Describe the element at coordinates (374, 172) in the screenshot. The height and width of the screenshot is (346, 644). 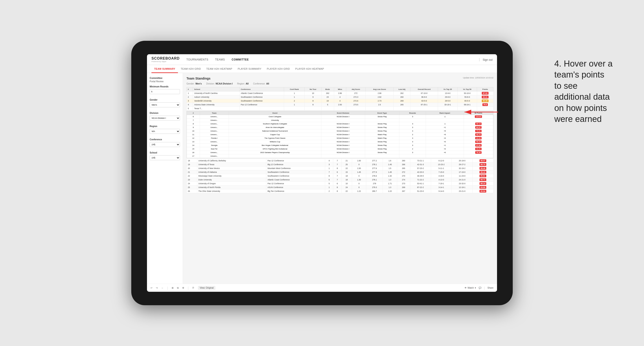
I see `table-row: 277.9` at that location.